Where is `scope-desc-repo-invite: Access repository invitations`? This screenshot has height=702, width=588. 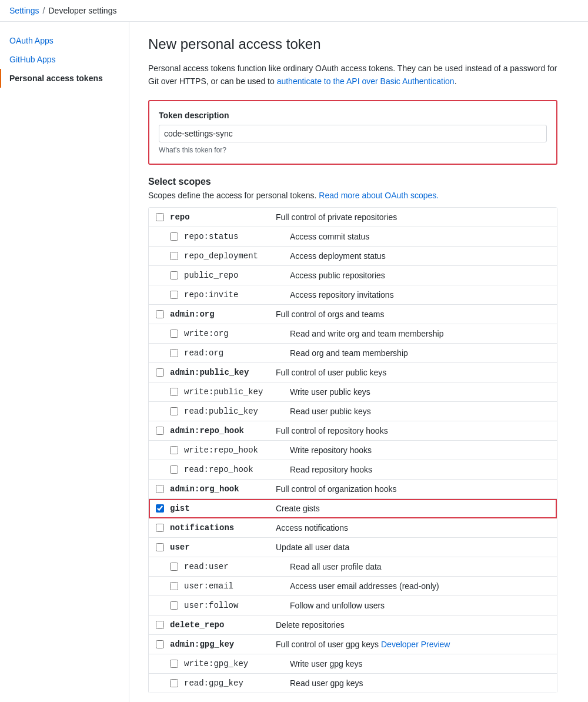
scope-desc-repo-invite: Access repository invitations is located at coordinates (420, 295).